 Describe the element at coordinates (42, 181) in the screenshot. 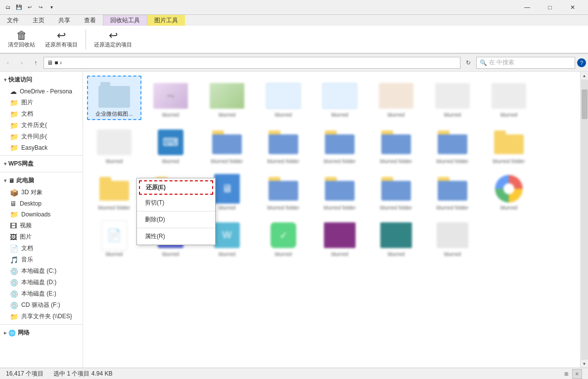

I see `thispc-header: ▾ 🖥 此电脑` at that location.